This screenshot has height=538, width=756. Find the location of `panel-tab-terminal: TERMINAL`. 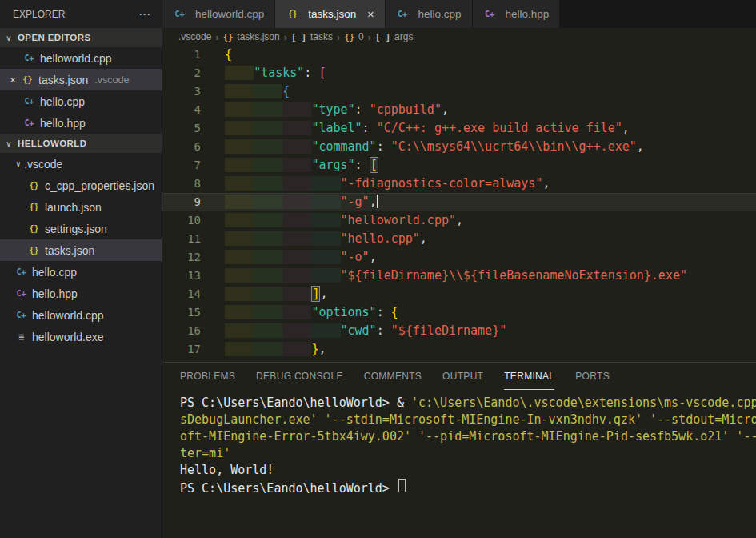

panel-tab-terminal: TERMINAL is located at coordinates (530, 376).